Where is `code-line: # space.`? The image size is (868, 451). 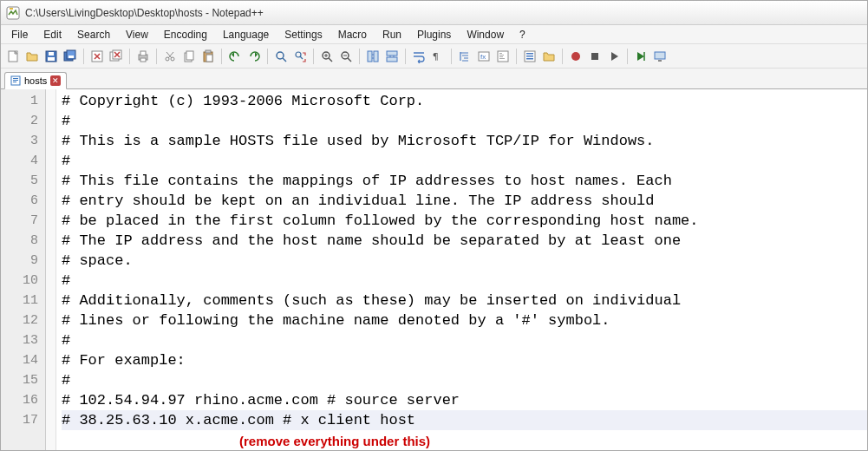
code-line: # space. is located at coordinates (465, 260).